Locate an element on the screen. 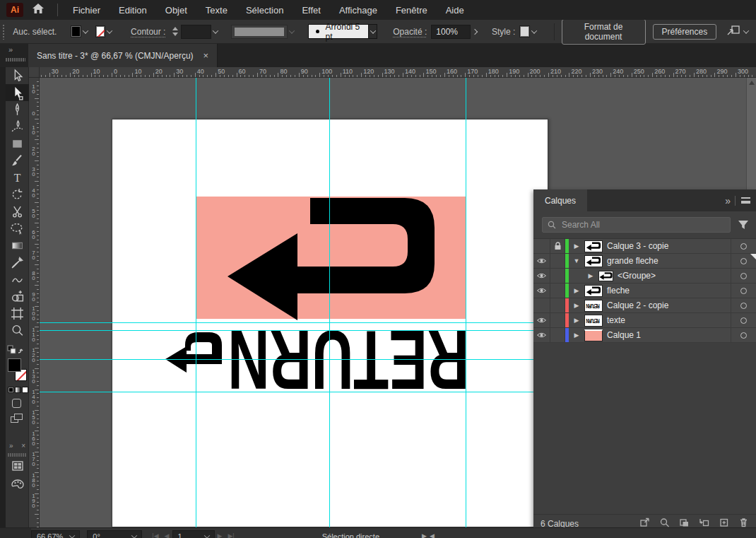 The width and height of the screenshot is (756, 538). menu-objet: Objet is located at coordinates (177, 10).